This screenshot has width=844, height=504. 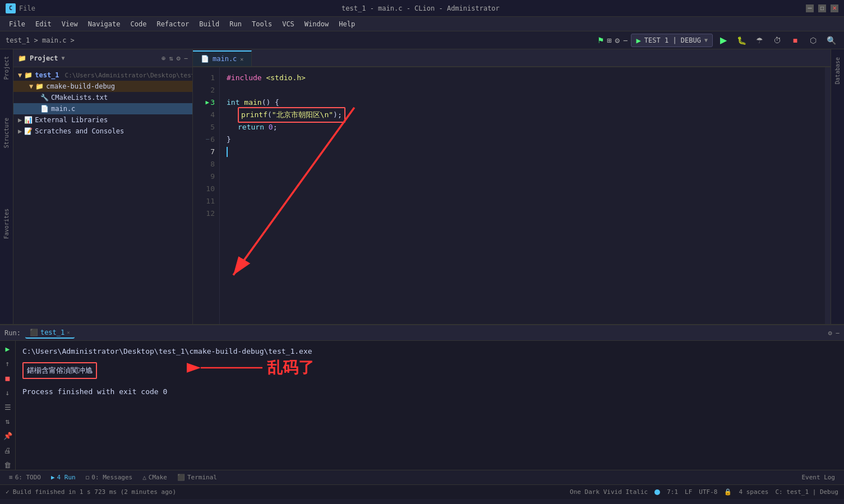 What do you see at coordinates (178, 58) in the screenshot?
I see `settings-icon-proj: ⚙` at bounding box center [178, 58].